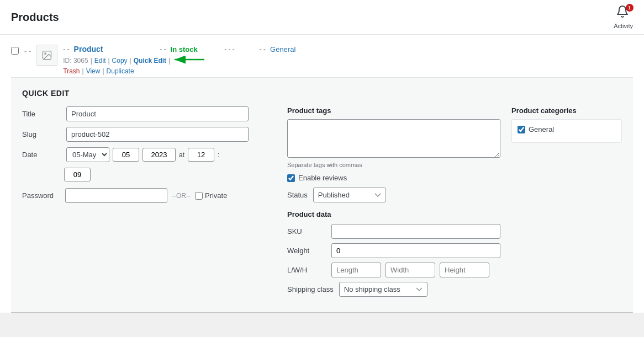 This screenshot has height=337, width=644. Describe the element at coordinates (120, 61) in the screenshot. I see `copy-link: Copy` at that location.